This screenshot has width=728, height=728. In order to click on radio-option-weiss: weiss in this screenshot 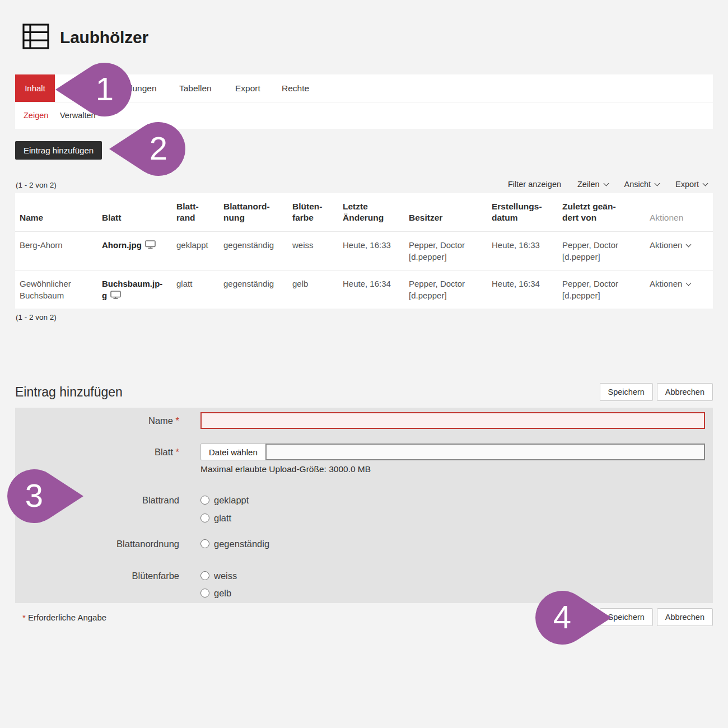, I will do `click(218, 576)`.